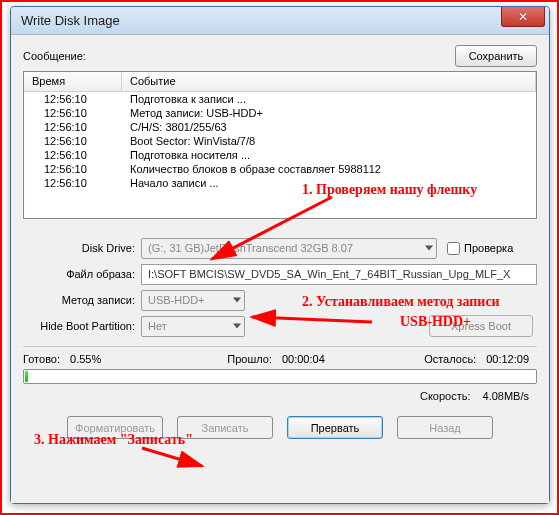 This screenshot has width=559, height=515. What do you see at coordinates (54, 56) in the screenshot?
I see `message-label: Сообщение:` at bounding box center [54, 56].